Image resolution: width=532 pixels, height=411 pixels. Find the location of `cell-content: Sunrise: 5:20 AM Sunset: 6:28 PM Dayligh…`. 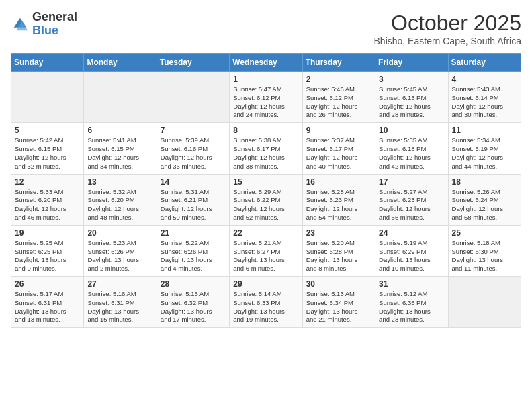

cell-content: Sunrise: 5:20 AM Sunset: 6:28 PM Dayligh… is located at coordinates (339, 257).